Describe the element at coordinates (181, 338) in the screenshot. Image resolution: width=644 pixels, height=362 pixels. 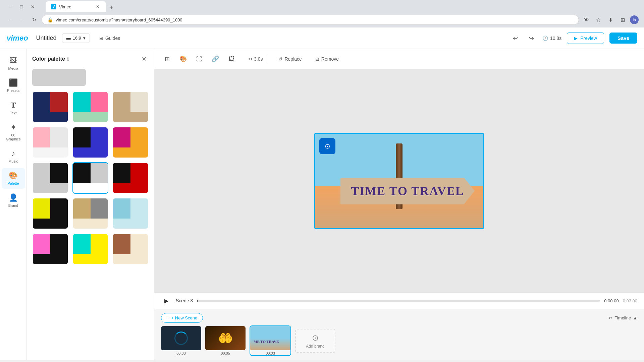
I see `scene-1-loading-spinner` at that location.